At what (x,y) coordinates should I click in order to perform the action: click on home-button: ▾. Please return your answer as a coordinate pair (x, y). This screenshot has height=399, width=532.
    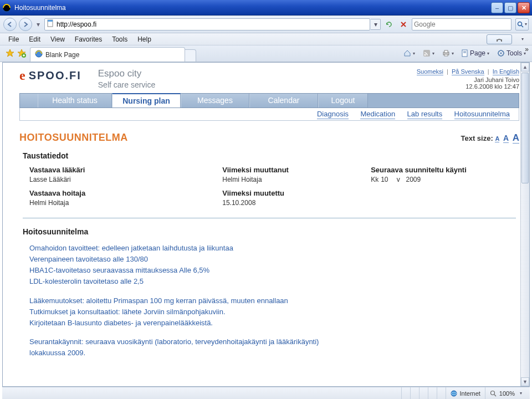
    Looking at the image, I should click on (409, 53).